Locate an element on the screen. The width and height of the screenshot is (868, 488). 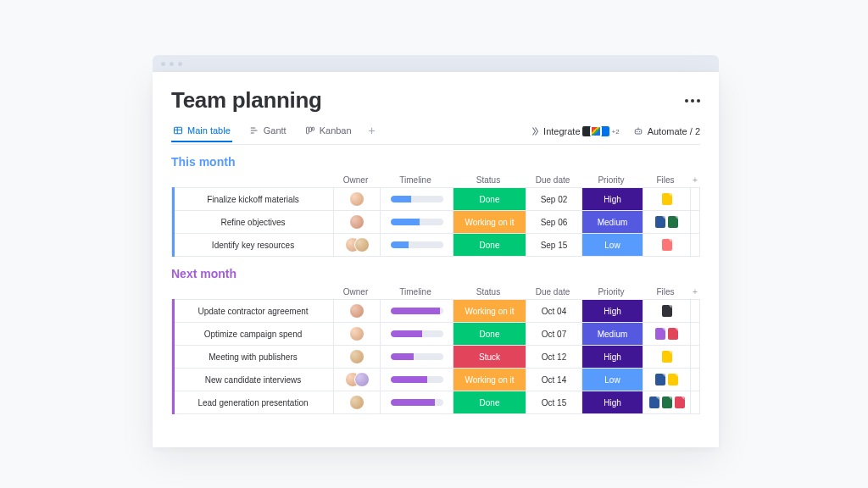
table-row: New candidate interviewsWorking on itOct… is located at coordinates (436, 380).